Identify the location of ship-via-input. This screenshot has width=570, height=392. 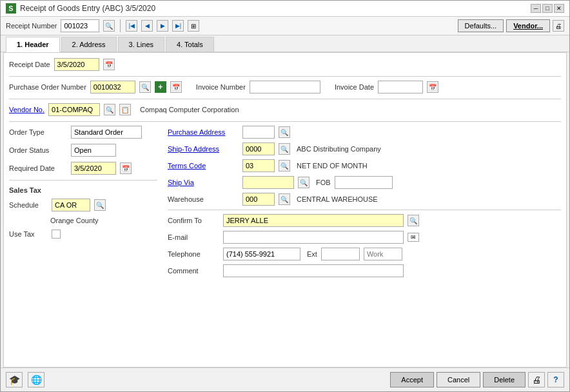
(268, 182).